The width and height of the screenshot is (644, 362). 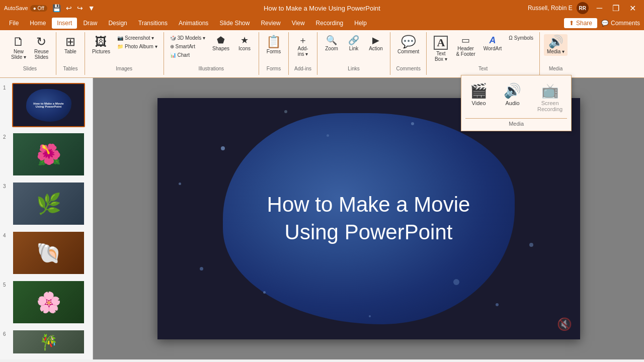 I want to click on menu-slideshow: Slide Show, so click(x=234, y=23).